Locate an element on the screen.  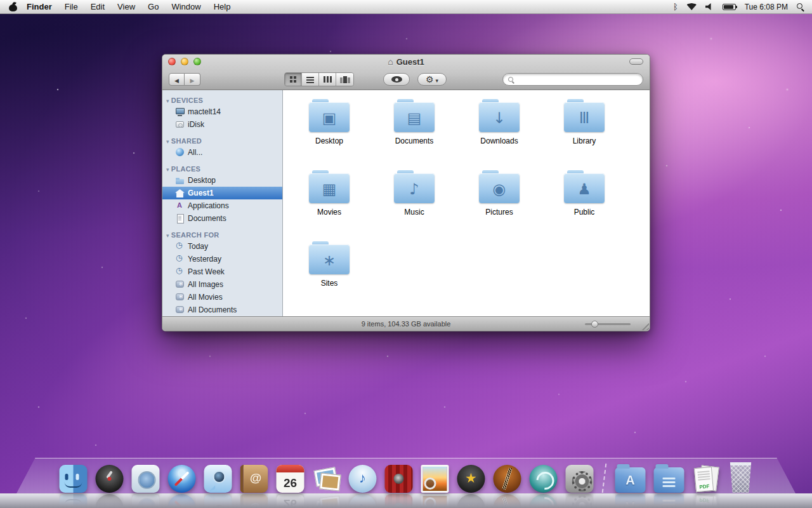
sidebar-section-devices: DEVICES is located at coordinates (222, 100).